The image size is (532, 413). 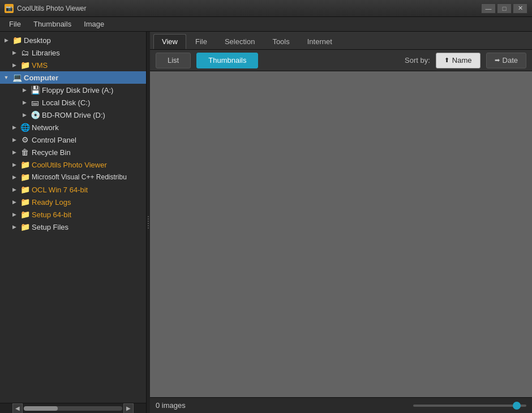 I want to click on tree-item-bdrom: ▶ 💿 BD-ROM Drive (D:), so click(x=73, y=115).